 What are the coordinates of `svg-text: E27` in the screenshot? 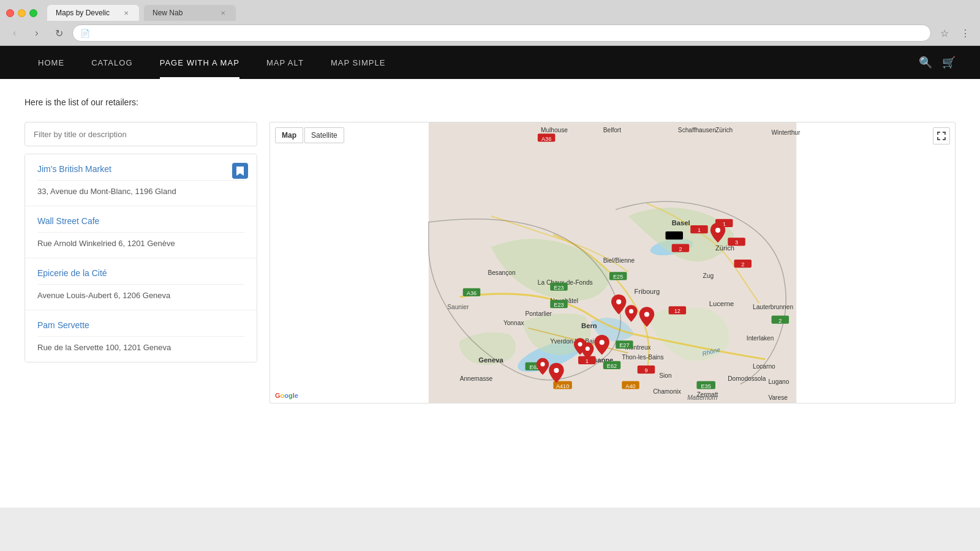 It's located at (624, 345).